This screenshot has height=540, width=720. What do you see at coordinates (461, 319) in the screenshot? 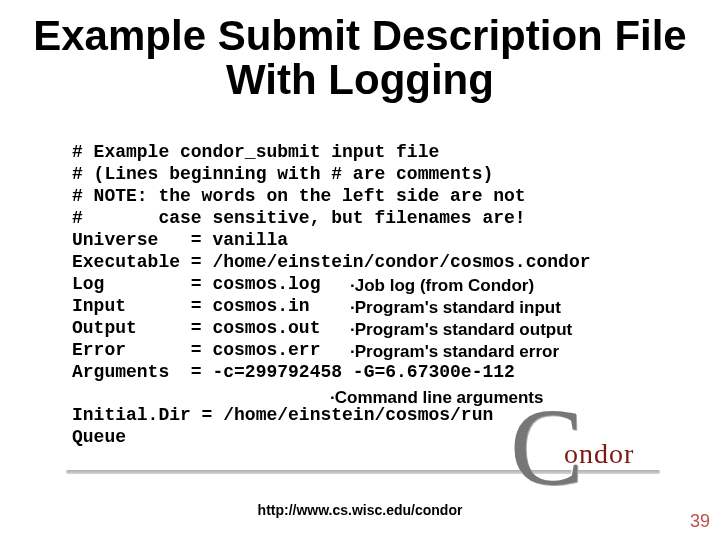
I see `code-annotations: ·Job log (from Condor) ·Program's standa…` at bounding box center [461, 319].